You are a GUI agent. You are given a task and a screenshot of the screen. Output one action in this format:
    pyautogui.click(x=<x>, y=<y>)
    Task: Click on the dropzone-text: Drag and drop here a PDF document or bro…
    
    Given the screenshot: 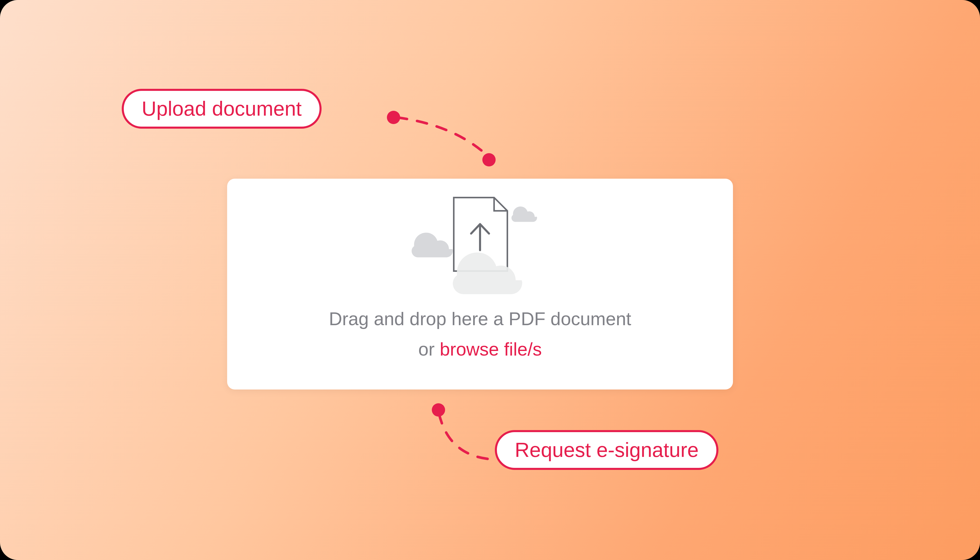 What is the action you would take?
    pyautogui.click(x=480, y=334)
    